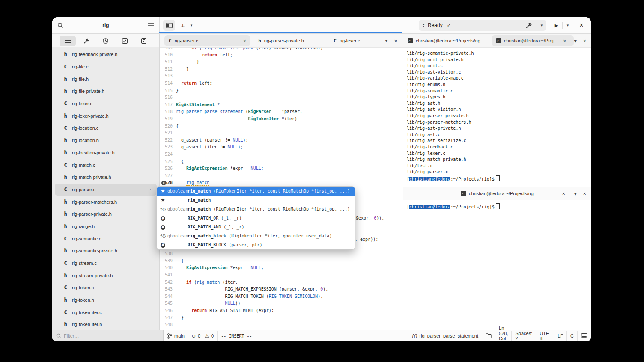 This screenshot has height=362, width=644. I want to click on project-tree-icon, so click(68, 41).